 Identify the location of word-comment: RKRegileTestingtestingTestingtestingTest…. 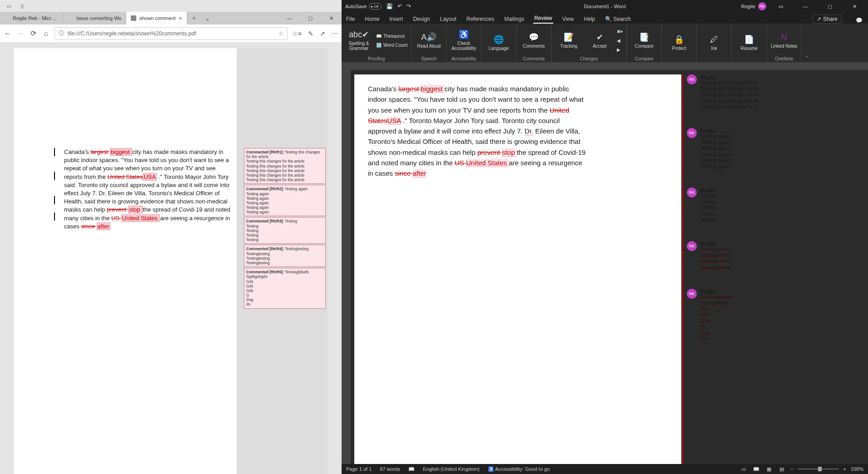
(775, 256).